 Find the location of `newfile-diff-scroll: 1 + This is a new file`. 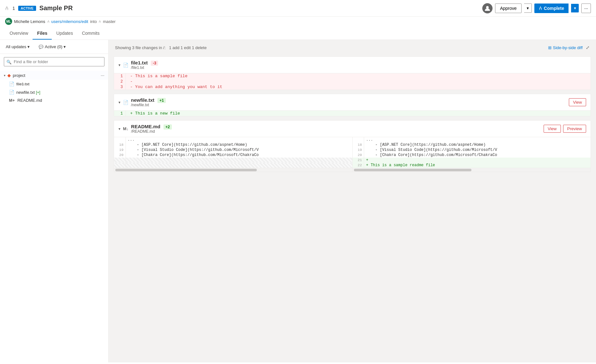

newfile-diff-scroll: 1 + This is a new file is located at coordinates (352, 114).